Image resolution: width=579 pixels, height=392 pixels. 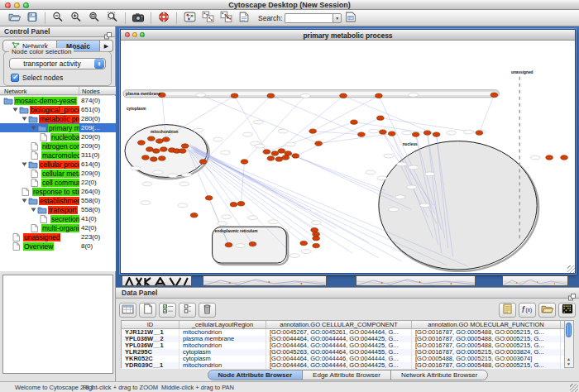 What do you see at coordinates (76, 18) in the screenshot?
I see `zoom-in-button` at bounding box center [76, 18].